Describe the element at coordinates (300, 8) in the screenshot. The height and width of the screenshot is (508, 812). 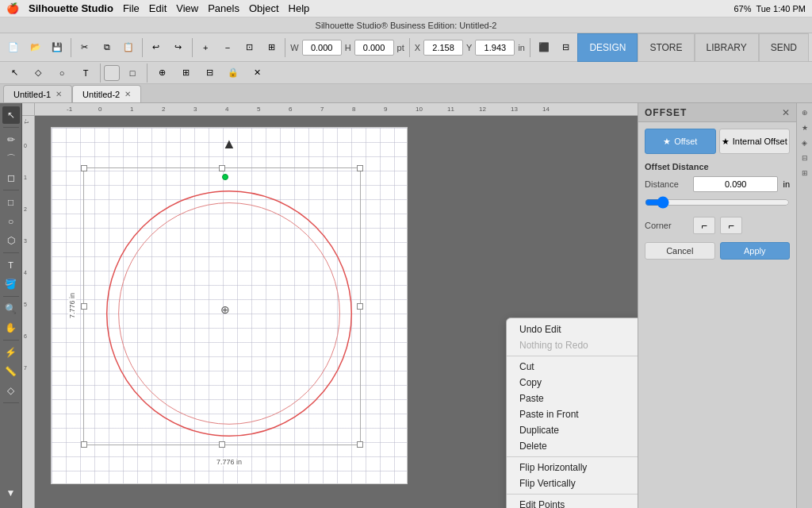
I see `menu-help: Help` at that location.